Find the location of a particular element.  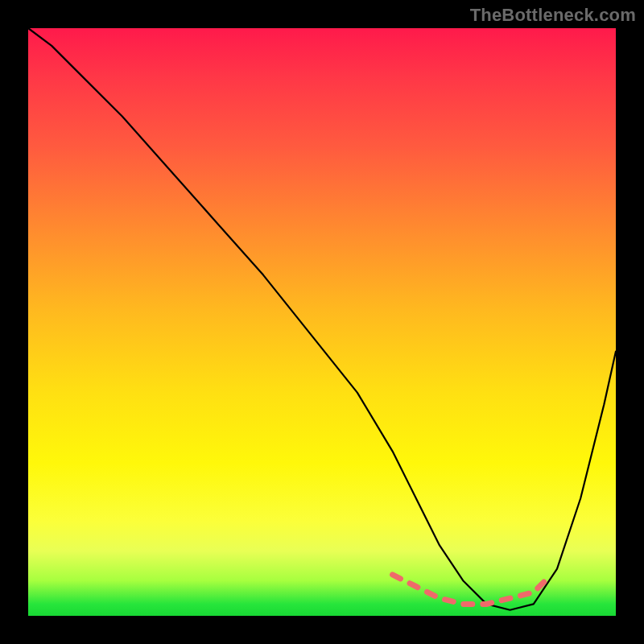

watermark-text: TheBottleneck.com is located at coordinates (553, 15).